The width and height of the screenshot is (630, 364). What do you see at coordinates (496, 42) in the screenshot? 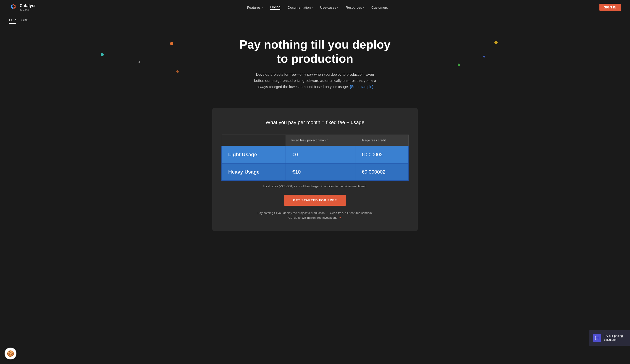
I see `decorative-shape-gold` at bounding box center [496, 42].